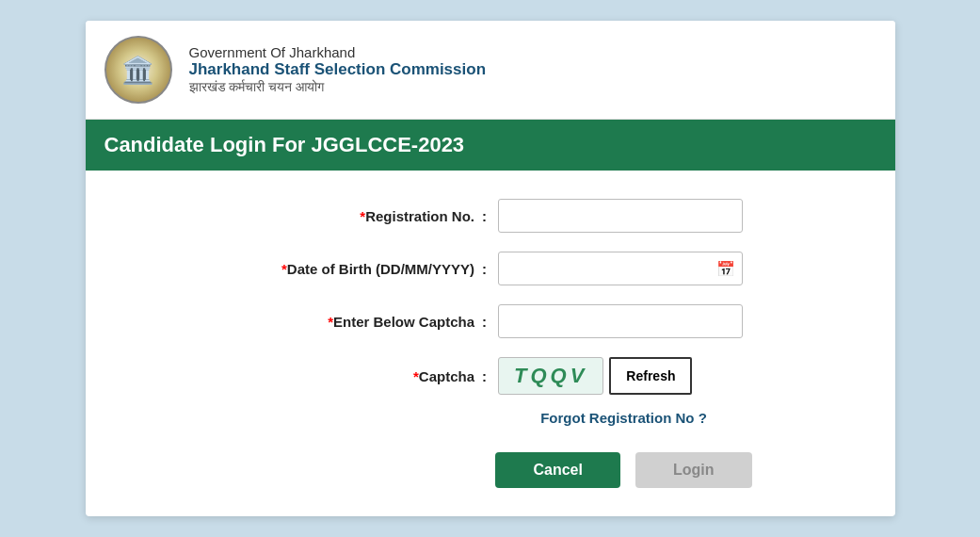 The height and width of the screenshot is (537, 980). I want to click on captcha-input-label: *Enter Below Captcha, so click(360, 322).